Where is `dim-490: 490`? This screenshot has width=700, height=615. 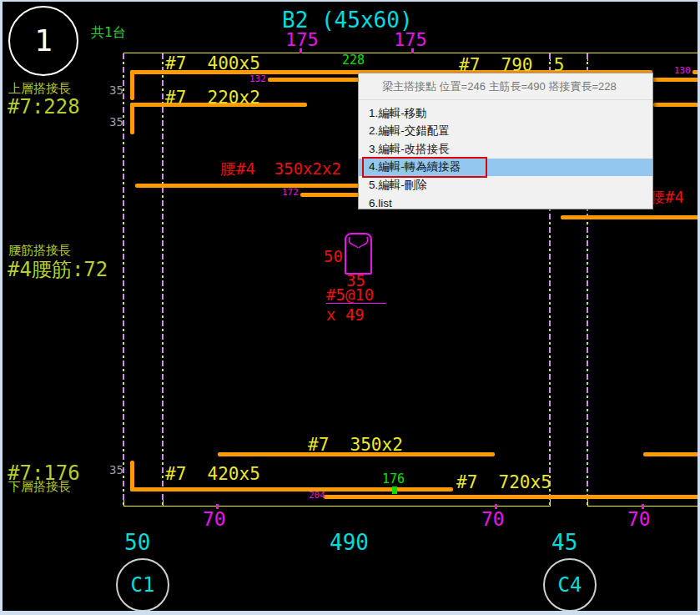
dim-490: 490 is located at coordinates (349, 542).